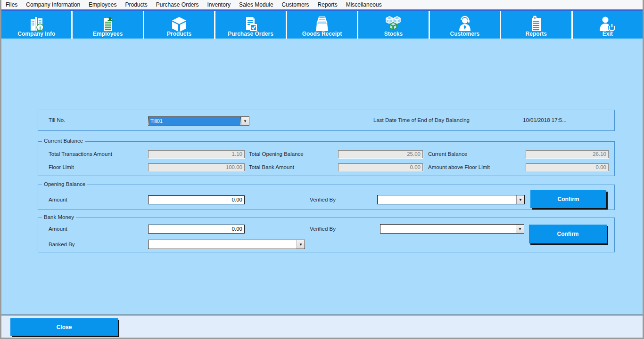  What do you see at coordinates (272, 167) in the screenshot?
I see `total-bank-amount-label: Total Bank Amount` at bounding box center [272, 167].